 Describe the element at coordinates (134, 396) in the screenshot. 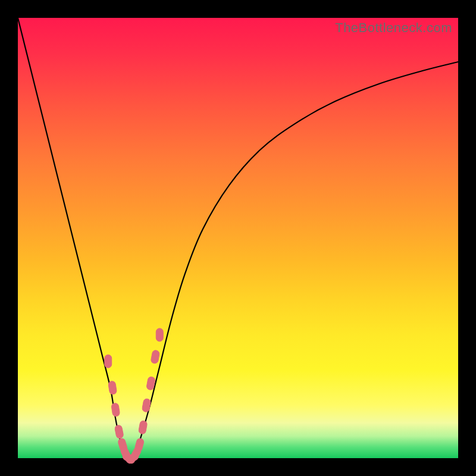

I see `marker-group` at that location.